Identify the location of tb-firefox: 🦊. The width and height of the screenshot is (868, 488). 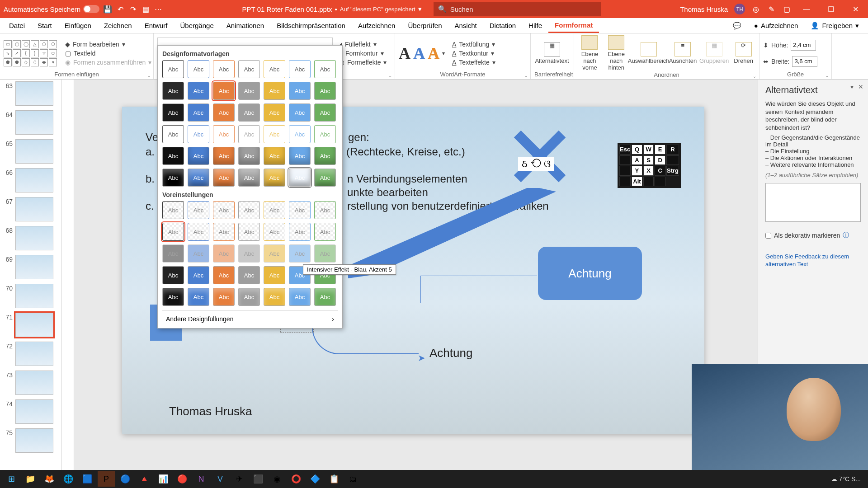
(49, 479).